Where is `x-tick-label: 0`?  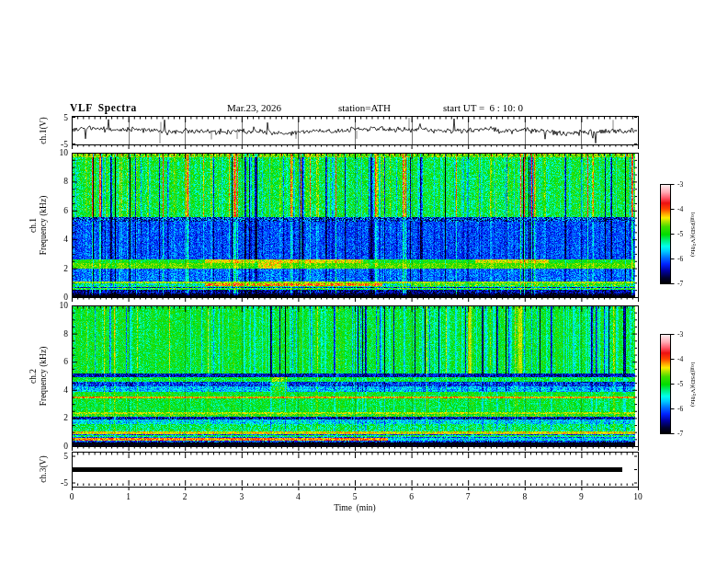 x-tick-label: 0 is located at coordinates (72, 497).